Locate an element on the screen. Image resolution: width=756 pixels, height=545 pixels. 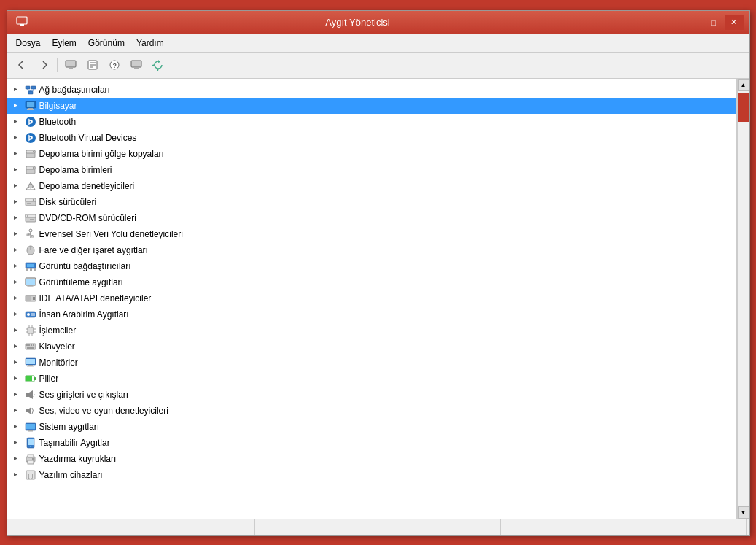
expand-icon-audio-in-out is located at coordinates (16, 395).